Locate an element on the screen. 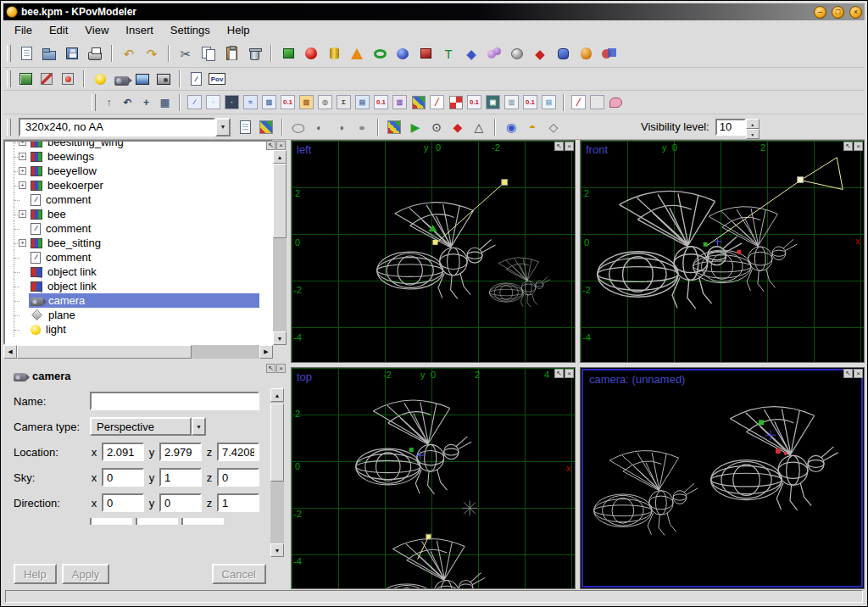  menu-item: Settings is located at coordinates (190, 31).